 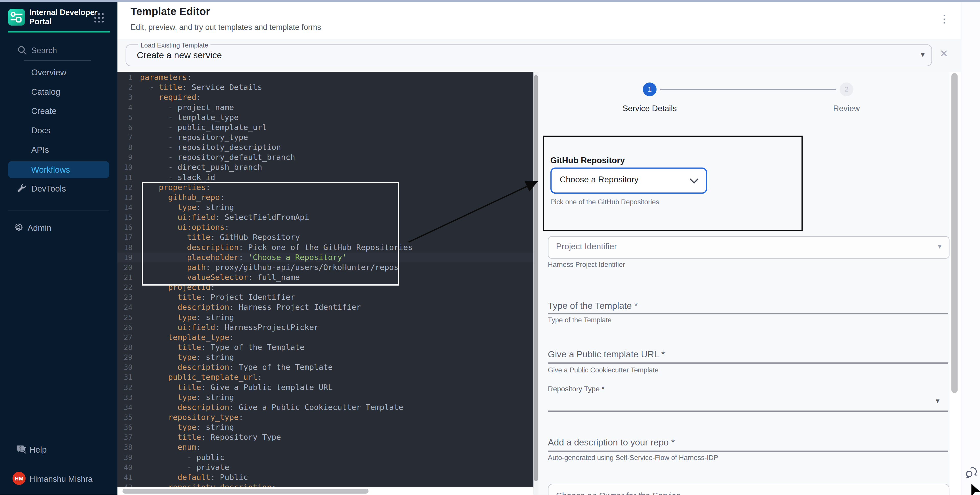 I want to click on line-number: 23, so click(x=125, y=297).